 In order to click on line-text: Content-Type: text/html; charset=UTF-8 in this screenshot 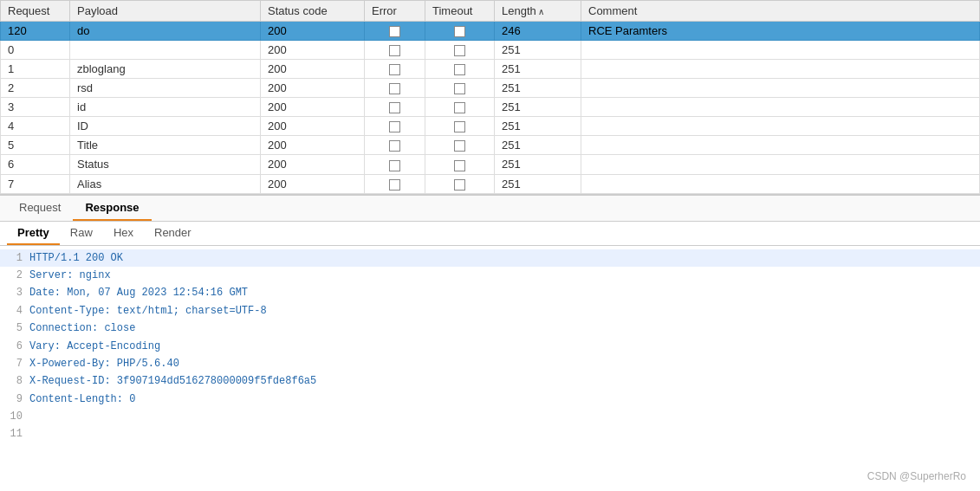, I will do `click(148, 311)`.